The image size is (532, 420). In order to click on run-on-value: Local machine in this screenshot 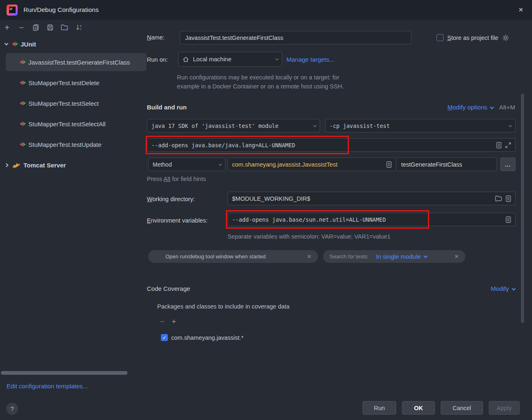, I will do `click(212, 59)`.